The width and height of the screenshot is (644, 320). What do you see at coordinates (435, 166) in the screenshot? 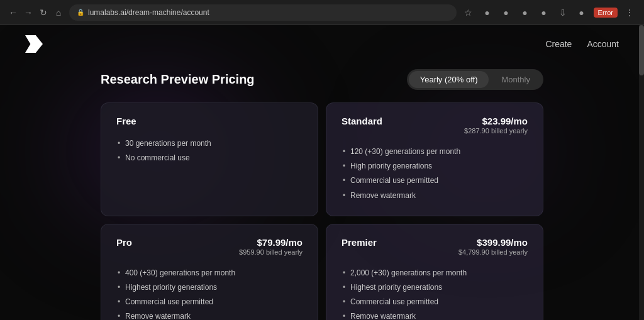
I see `feature-standard-2: High priority generations` at bounding box center [435, 166].